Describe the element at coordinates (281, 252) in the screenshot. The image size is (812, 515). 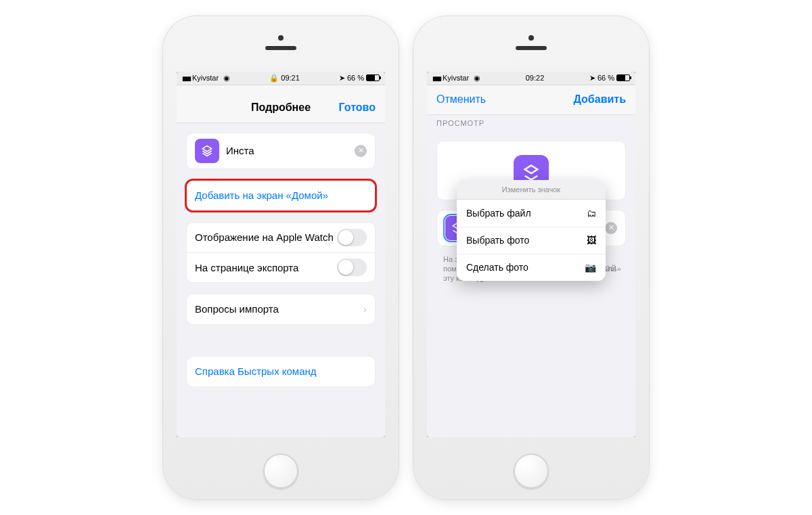
I see `toggles-group: Отображение на Apple Watch На странице э…` at that location.